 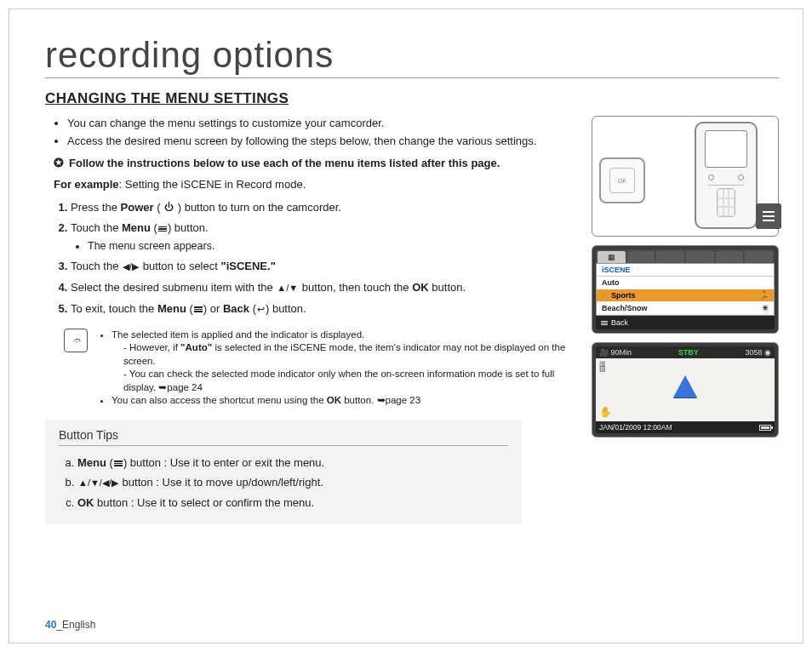 I want to click on tips-list: Menu () button : Use it to enter or exit…, so click(x=283, y=483).